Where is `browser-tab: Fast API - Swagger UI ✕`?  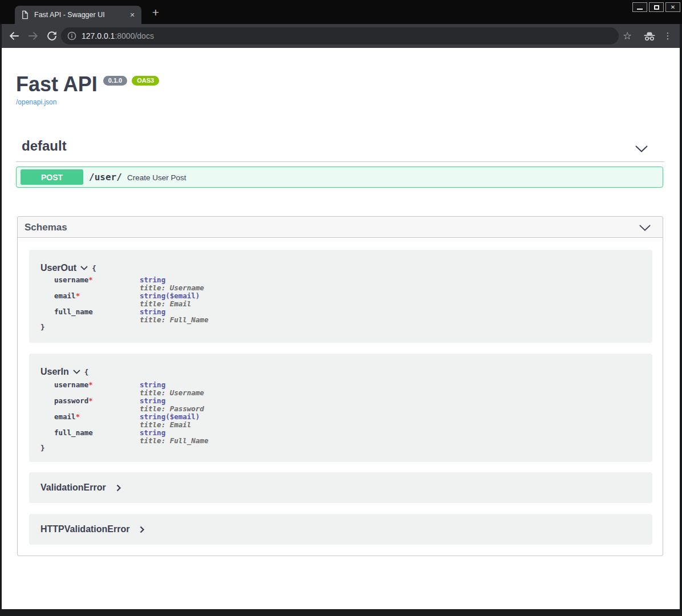
browser-tab: Fast API - Swagger UI ✕ is located at coordinates (78, 15).